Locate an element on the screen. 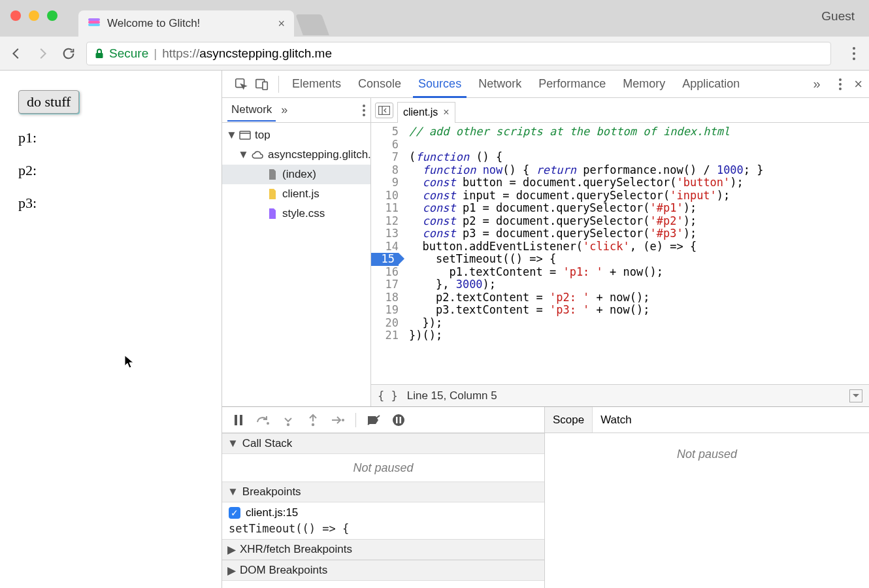 This screenshot has height=588, width=869. device-toolbar-icon is located at coordinates (262, 84).